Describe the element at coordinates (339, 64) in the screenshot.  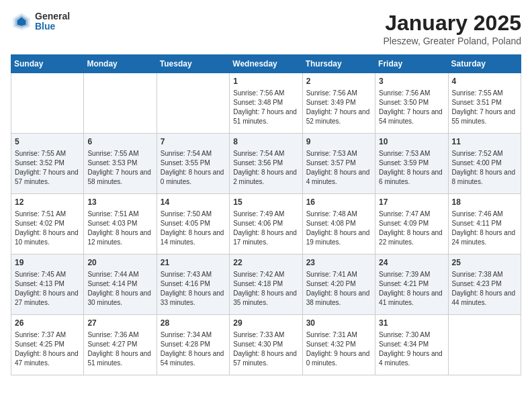
I see `header-thursday: Thursday` at that location.